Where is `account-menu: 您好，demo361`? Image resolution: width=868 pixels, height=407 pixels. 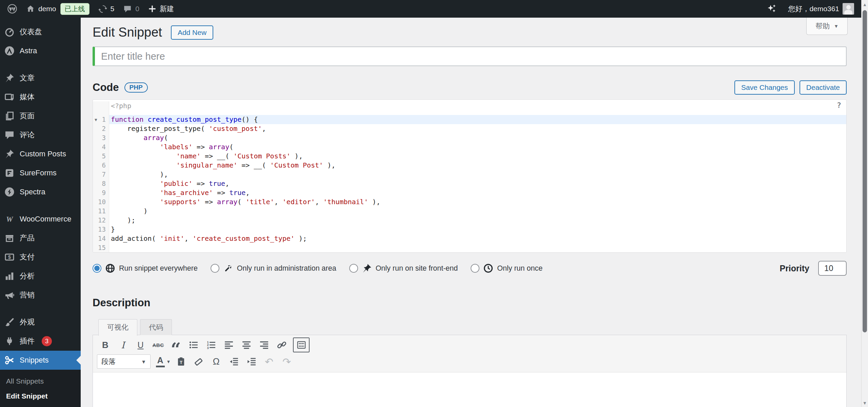
account-menu: 您好，demo361 is located at coordinates (821, 9).